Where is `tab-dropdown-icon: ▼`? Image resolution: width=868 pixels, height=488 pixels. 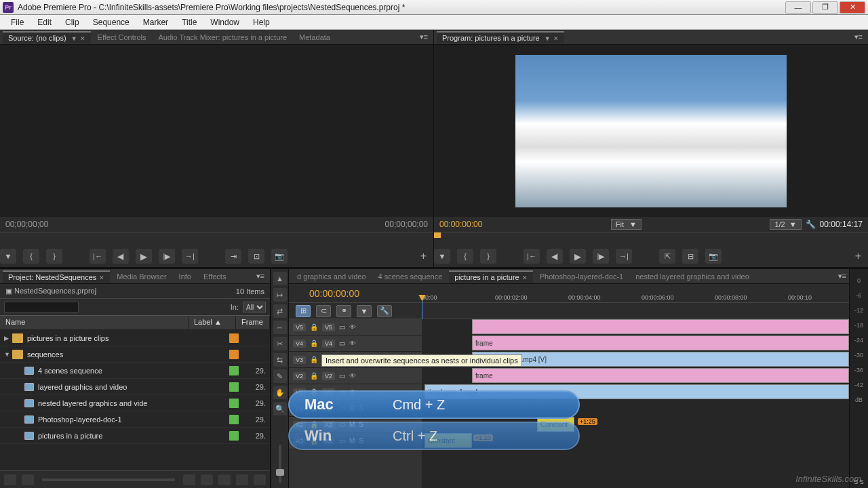 tab-dropdown-icon: ▼ is located at coordinates (75, 39).